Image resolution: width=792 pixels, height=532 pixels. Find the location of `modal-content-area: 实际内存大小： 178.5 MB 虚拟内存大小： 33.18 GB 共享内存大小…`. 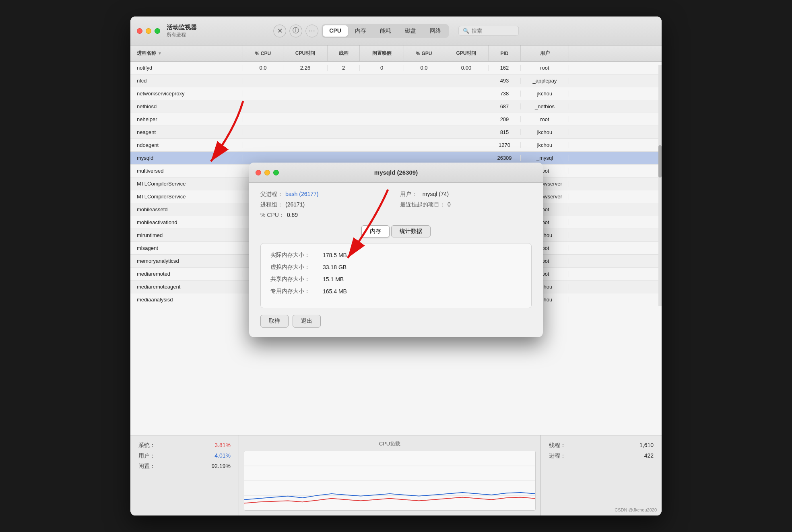

modal-content-area: 实际内存大小： 178.5 MB 虚拟内存大小： 33.18 GB 共享内存大小… is located at coordinates (396, 276).